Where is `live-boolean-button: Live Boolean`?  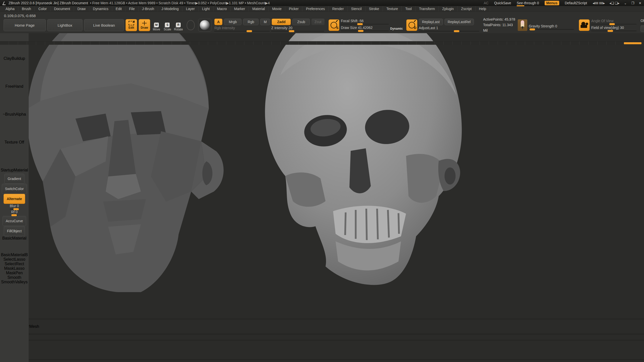 live-boolean-button: Live Boolean is located at coordinates (104, 25).